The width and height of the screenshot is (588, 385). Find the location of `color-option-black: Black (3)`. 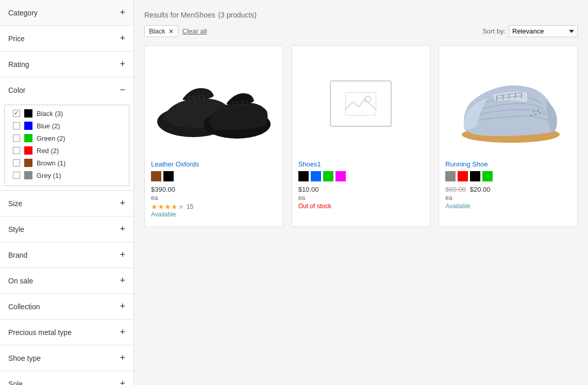

color-option-black: Black (3) is located at coordinates (67, 113).